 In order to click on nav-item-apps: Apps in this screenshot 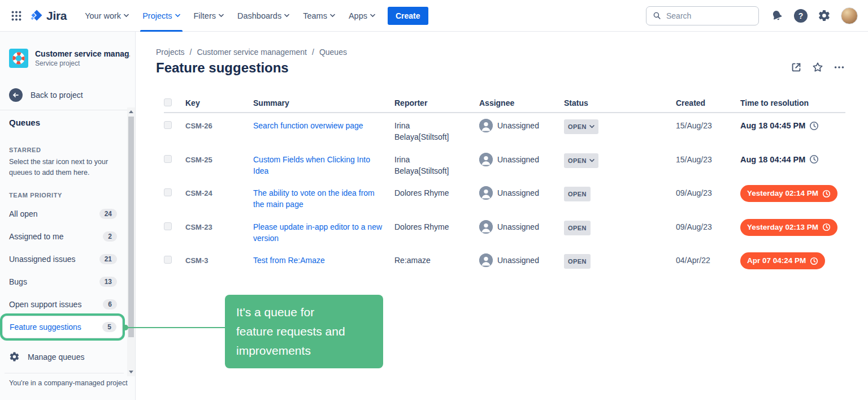, I will do `click(362, 16)`.